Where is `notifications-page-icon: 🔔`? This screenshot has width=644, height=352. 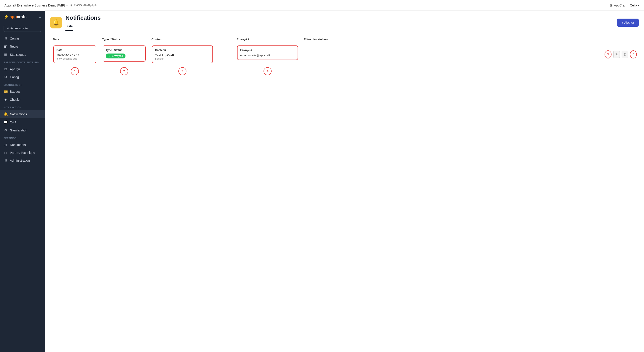 notifications-page-icon: 🔔 is located at coordinates (56, 22).